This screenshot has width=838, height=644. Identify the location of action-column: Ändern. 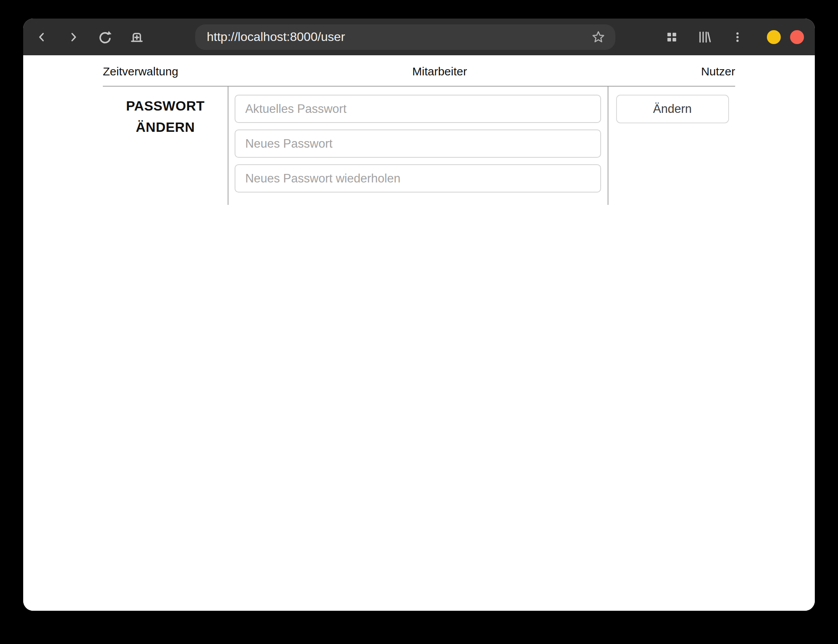
(671, 146).